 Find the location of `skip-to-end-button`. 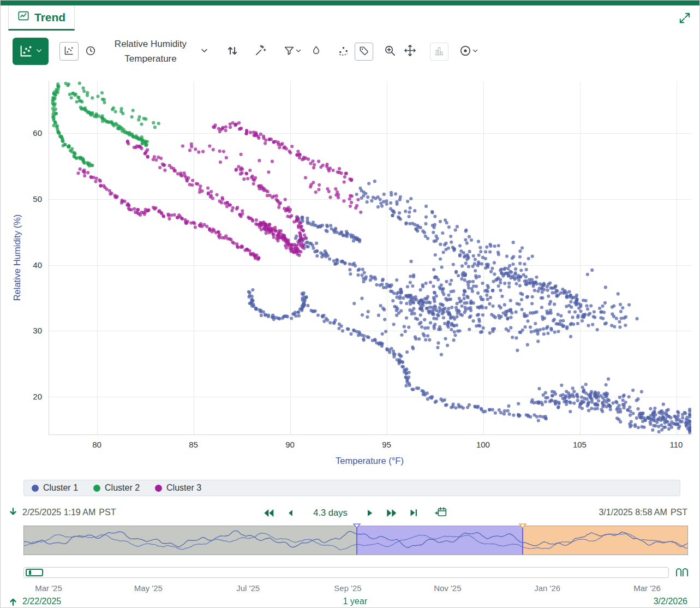

skip-to-end-button is located at coordinates (414, 513).